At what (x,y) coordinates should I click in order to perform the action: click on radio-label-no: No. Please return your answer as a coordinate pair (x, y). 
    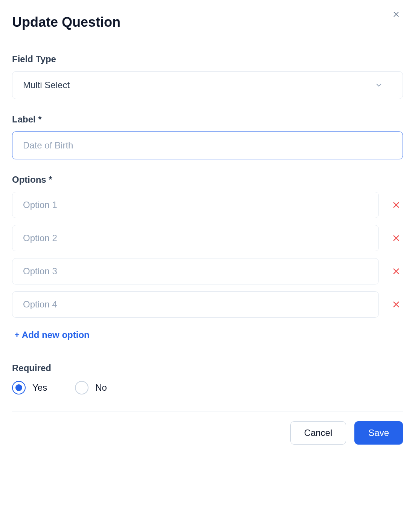
    Looking at the image, I should click on (101, 388).